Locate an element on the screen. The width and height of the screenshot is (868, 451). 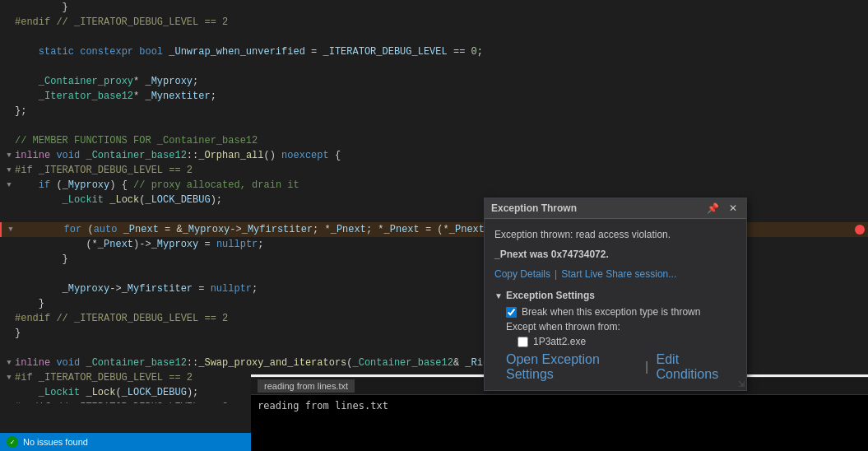
break-checkbox-label: Break when this exception type is thrown is located at coordinates (610, 312).